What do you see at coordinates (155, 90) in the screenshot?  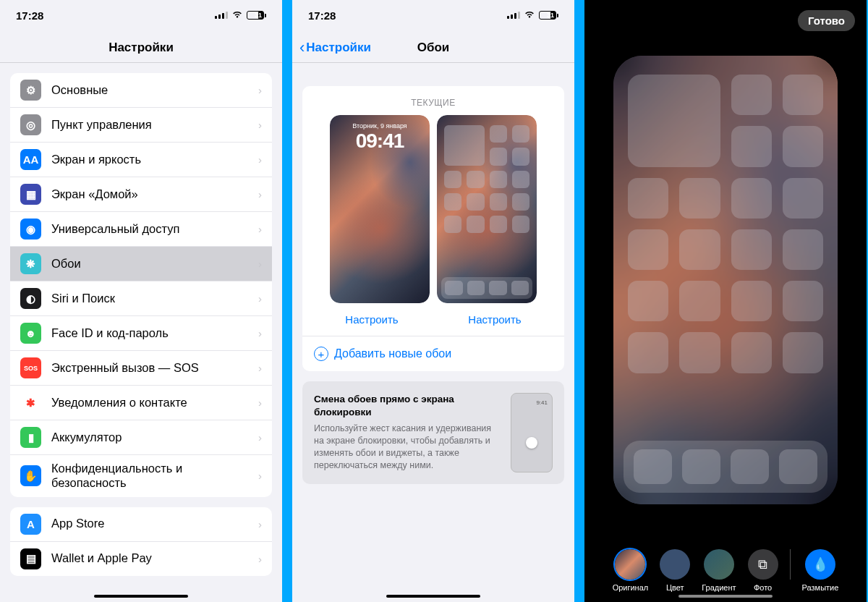 I see `row-label: Основные` at bounding box center [155, 90].